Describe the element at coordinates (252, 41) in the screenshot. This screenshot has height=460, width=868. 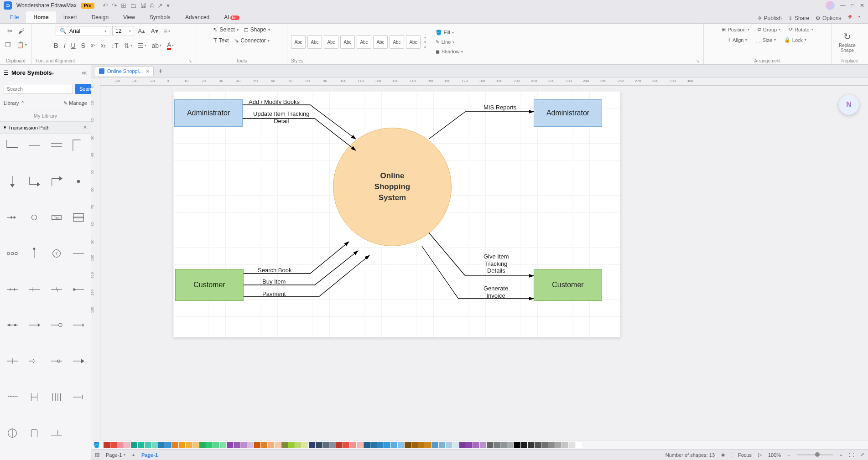
I see `connector-tool: ↘Connector▾` at that location.